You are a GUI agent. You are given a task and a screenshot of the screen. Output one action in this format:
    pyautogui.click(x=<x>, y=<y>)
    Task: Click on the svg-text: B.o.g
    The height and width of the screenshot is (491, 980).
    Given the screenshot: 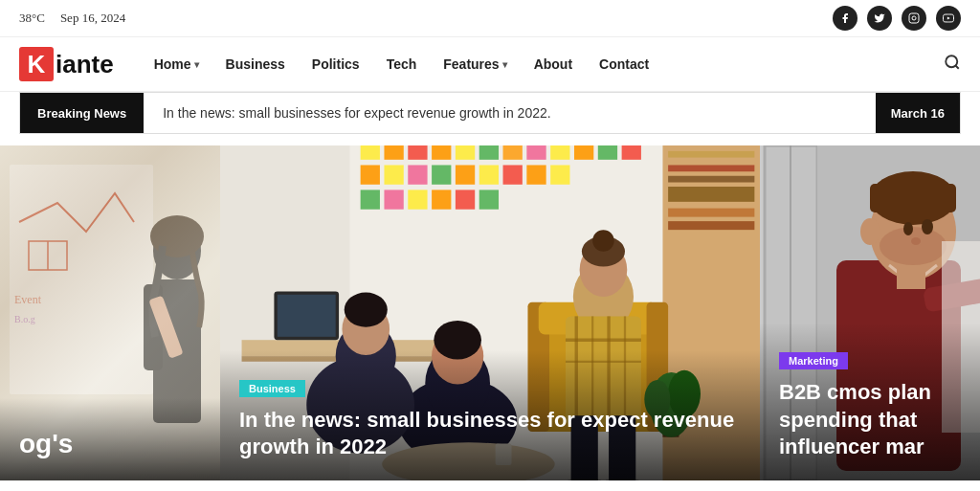 What is the action you would take?
    pyautogui.click(x=25, y=320)
    